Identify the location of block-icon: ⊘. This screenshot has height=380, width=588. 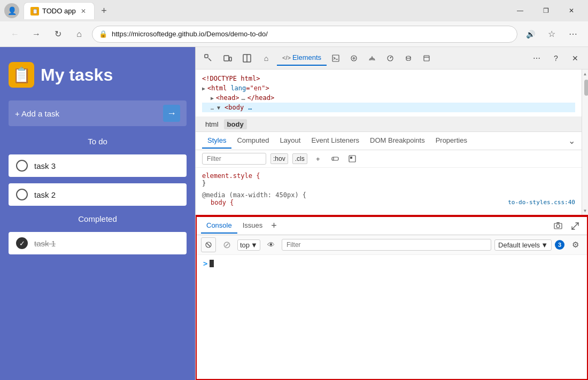
(227, 245).